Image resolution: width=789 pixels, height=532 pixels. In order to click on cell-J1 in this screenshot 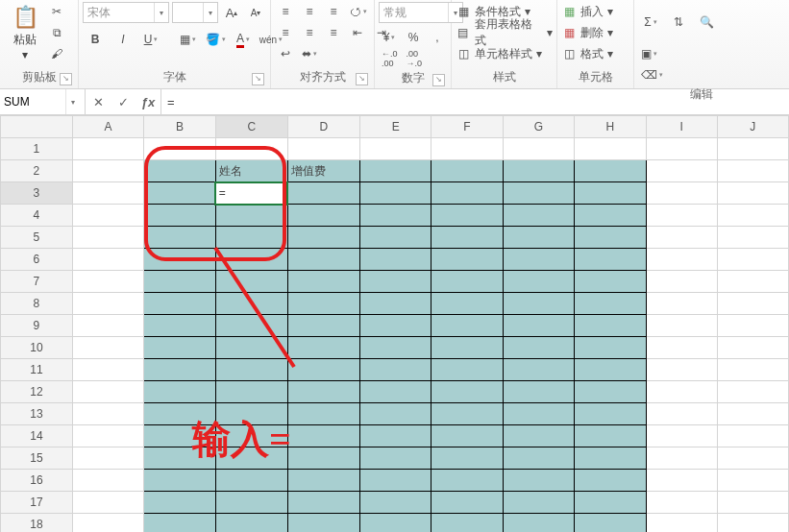, I will do `click(752, 150)`.